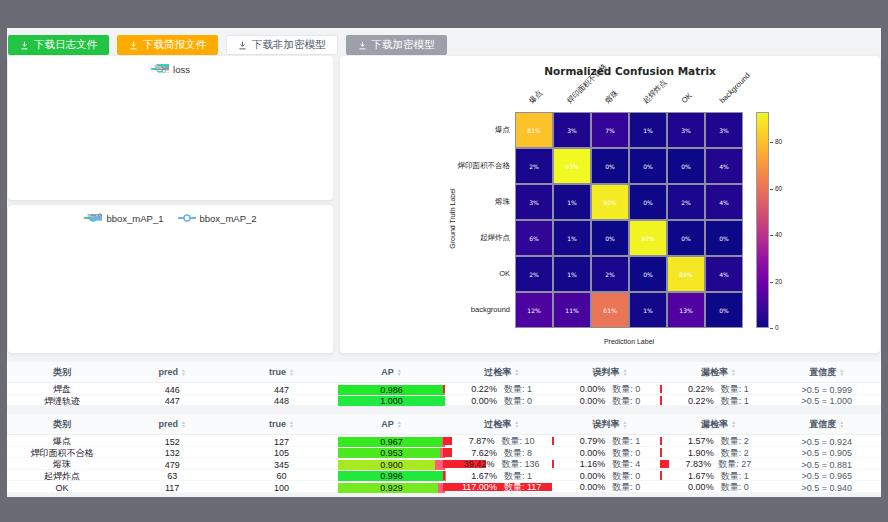 The image size is (888, 522). Describe the element at coordinates (62, 488) in the screenshot. I see `class-name-cell: OK` at that location.